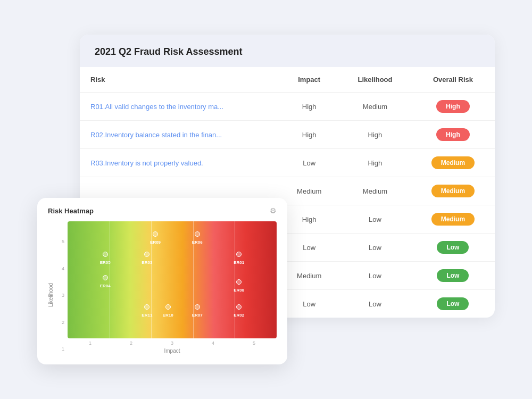 This screenshot has width=532, height=399. What do you see at coordinates (156, 135) in the screenshot?
I see `risk-link: R02.Inventory balance stated in the fina…` at bounding box center [156, 135].